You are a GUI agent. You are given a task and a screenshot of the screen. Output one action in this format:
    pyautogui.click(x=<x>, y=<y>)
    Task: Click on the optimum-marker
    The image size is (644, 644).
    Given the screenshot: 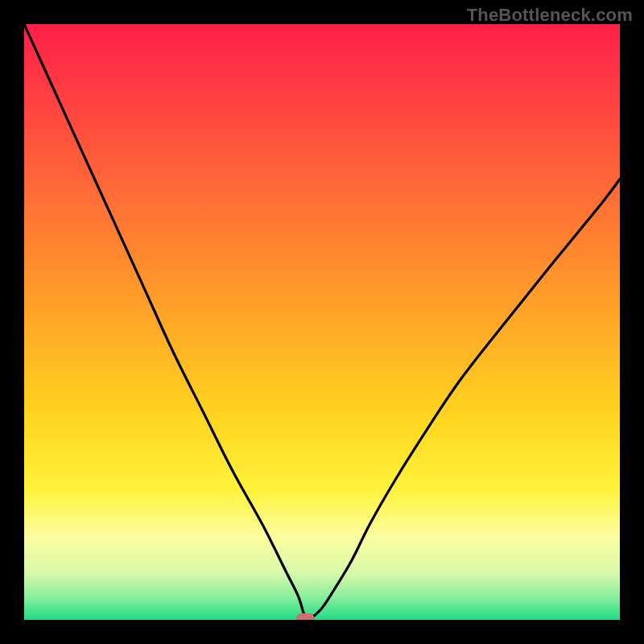 What is the action you would take?
    pyautogui.click(x=305, y=617)
    